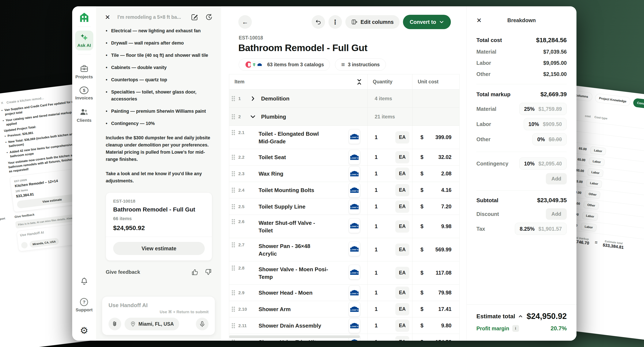  What do you see at coordinates (344, 206) in the screenshot?
I see `table-row: 2.5 Toilet Supply Line LOWE'S 1EA $7.20` at bounding box center [344, 206].